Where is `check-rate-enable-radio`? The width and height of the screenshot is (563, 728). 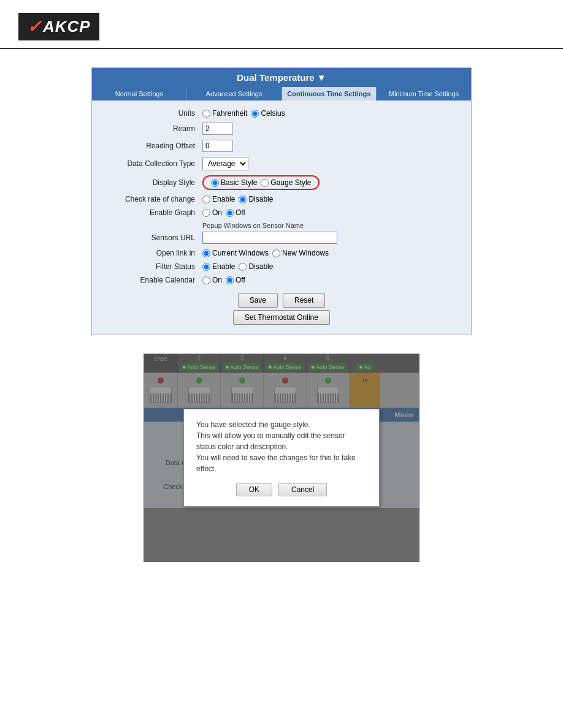 check-rate-enable-radio is located at coordinates (206, 200).